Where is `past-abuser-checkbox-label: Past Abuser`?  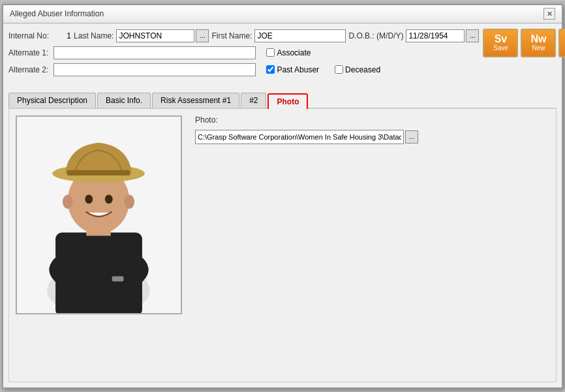 past-abuser-checkbox-label: Past Abuser is located at coordinates (292, 70).